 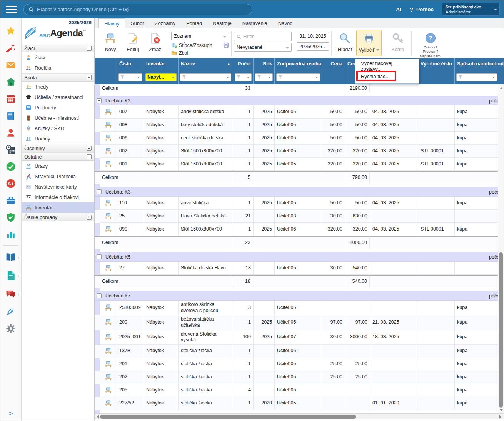 What do you see at coordinates (398, 43) in the screenshot?
I see `account-button: Konto` at bounding box center [398, 43].